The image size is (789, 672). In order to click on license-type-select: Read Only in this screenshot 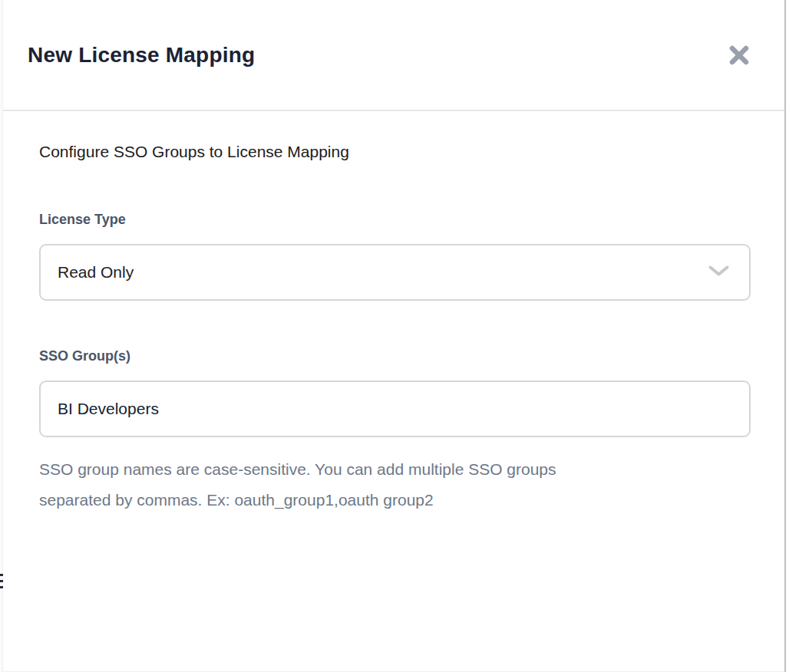, I will do `click(394, 272)`.